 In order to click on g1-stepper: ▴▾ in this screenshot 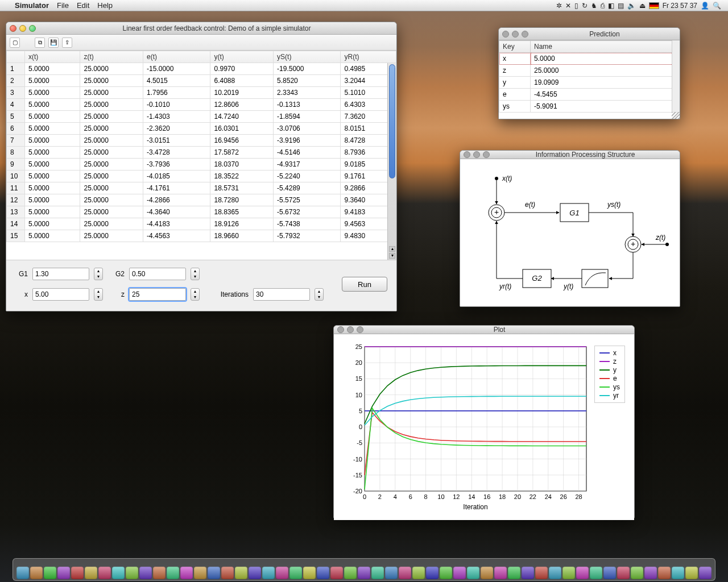, I will do `click(98, 274)`.